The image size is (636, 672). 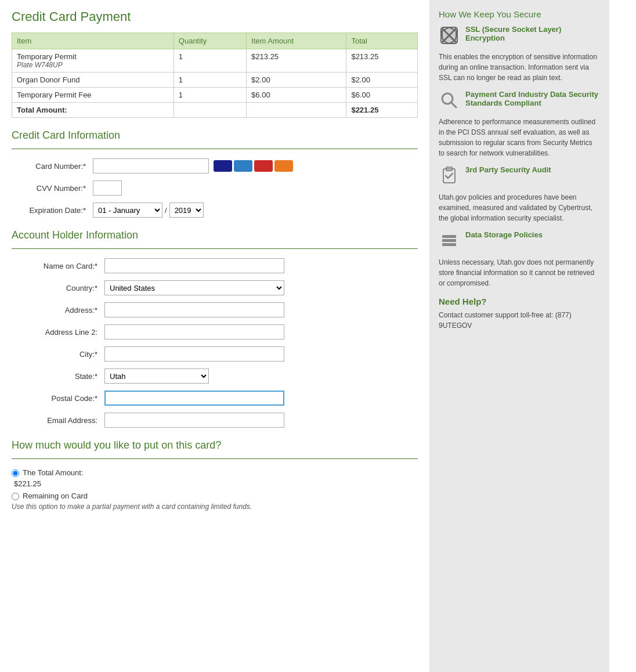 I want to click on expiry-year-select: 2019202020212022202320242025, so click(x=187, y=210).